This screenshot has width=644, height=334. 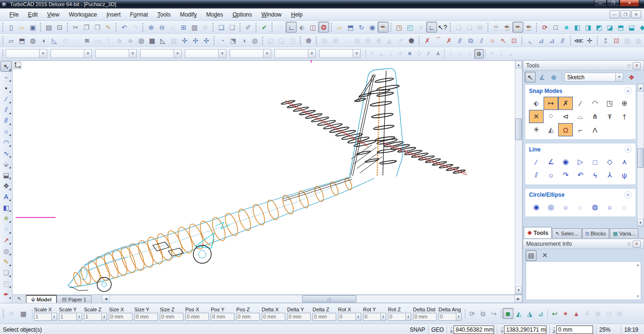 I want to click on snap-mid-button: ‥, so click(x=381, y=54).